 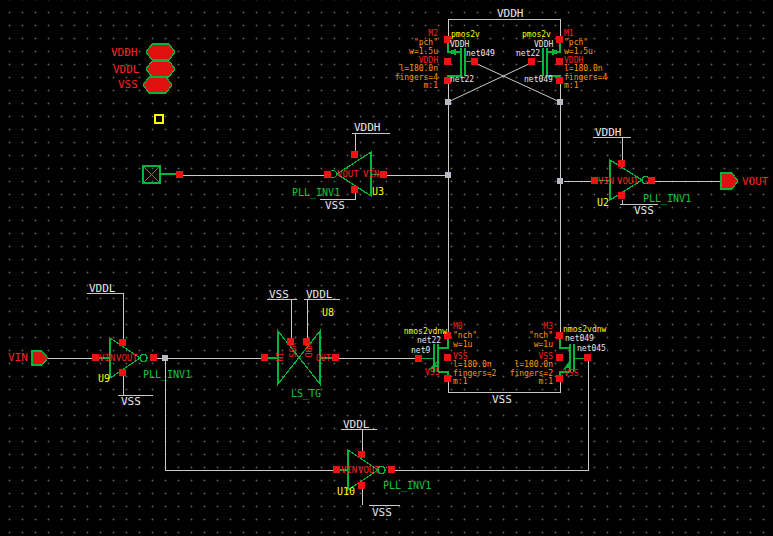 I want to click on m3-type: "nch", so click(x=531, y=336).